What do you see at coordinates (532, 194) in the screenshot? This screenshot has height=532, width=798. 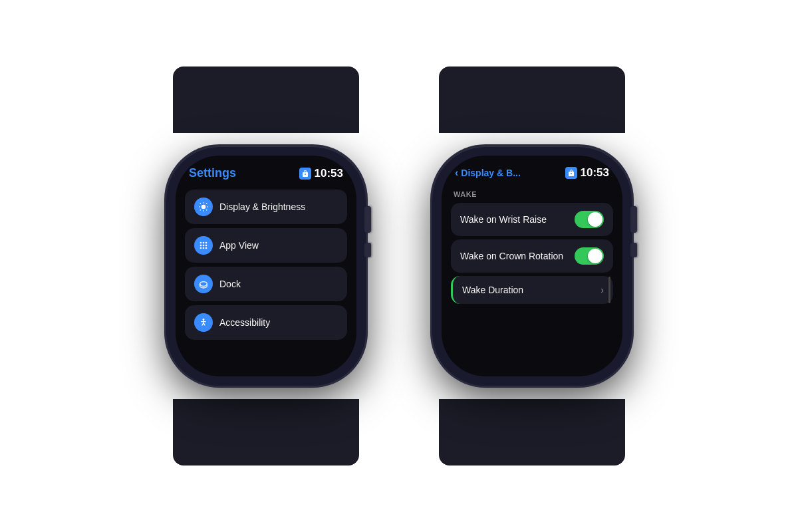 I see `wake-section-header: WAKE` at bounding box center [532, 194].